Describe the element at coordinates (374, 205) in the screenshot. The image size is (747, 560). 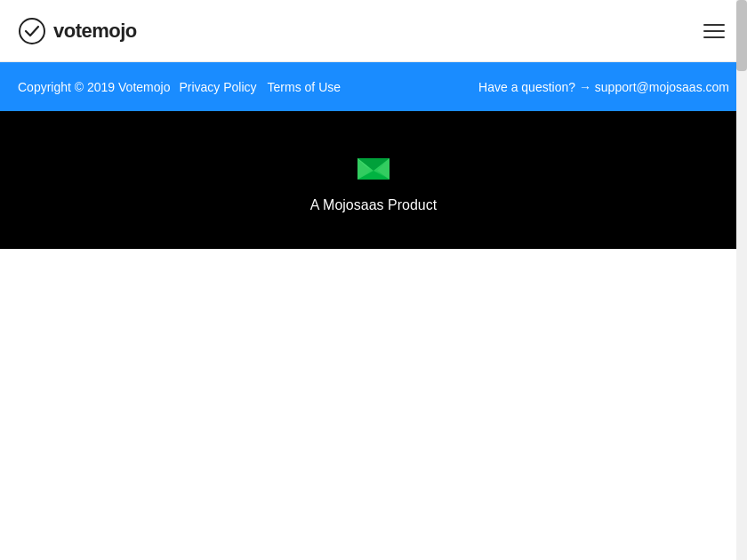
I see `product-label: A Mojosaas Product` at that location.